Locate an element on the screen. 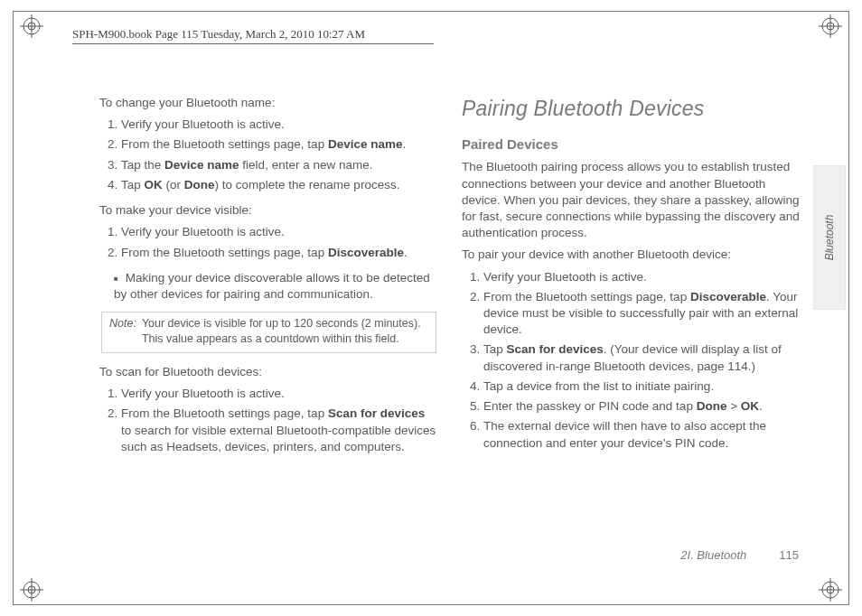 The image size is (862, 616). page-footer: 2I. Bluetooth 115 is located at coordinates (739, 555).